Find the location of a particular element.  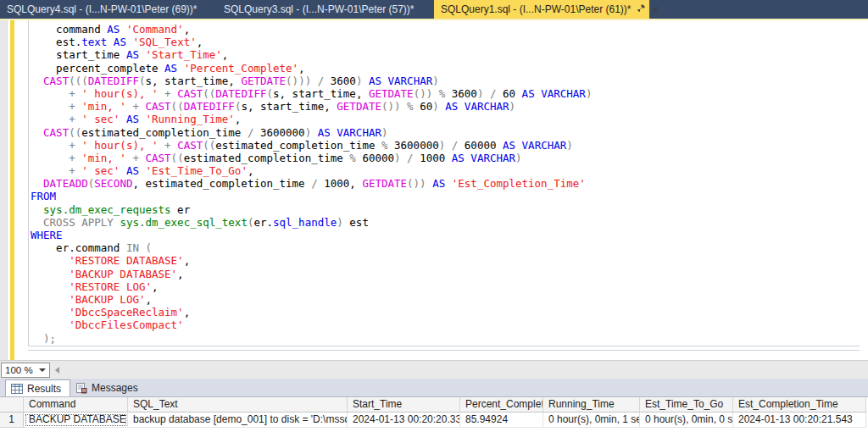

results-tabstrip: Results Messages is located at coordinates (434, 388).